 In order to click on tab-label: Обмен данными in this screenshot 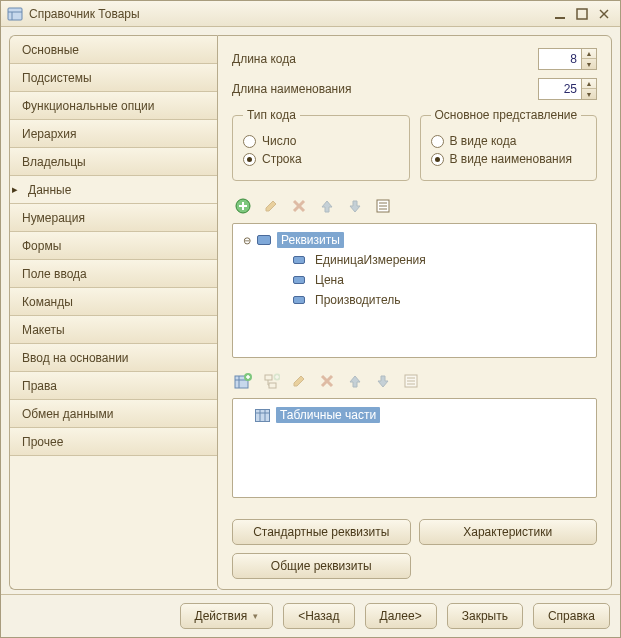, I will do `click(68, 414)`.